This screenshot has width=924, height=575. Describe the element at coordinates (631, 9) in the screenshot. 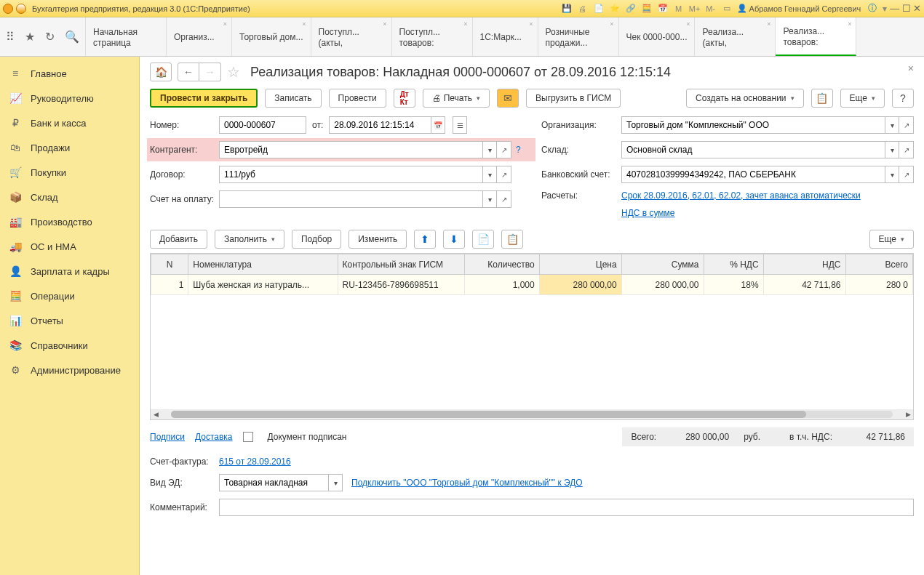

I see `tb-link-icon: 🔗` at that location.